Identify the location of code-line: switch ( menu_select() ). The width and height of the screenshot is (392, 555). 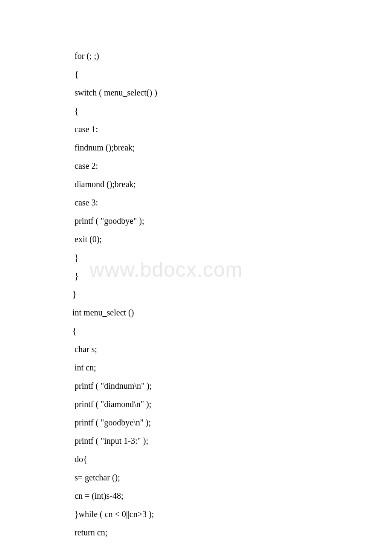
(196, 93).